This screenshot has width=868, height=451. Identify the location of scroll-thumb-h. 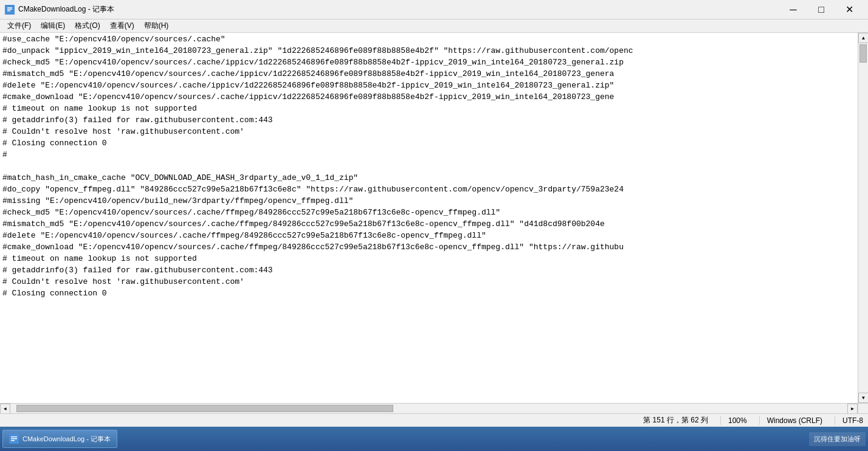
(205, 408).